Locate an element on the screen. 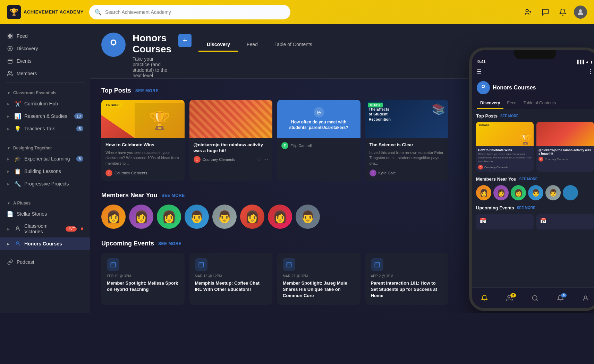 Image resolution: width=594 pixels, height=364 pixels. sidebar-item-experiential-learning: ▶ 🎓 Experiential Learning 8 is located at coordinates (45, 159).